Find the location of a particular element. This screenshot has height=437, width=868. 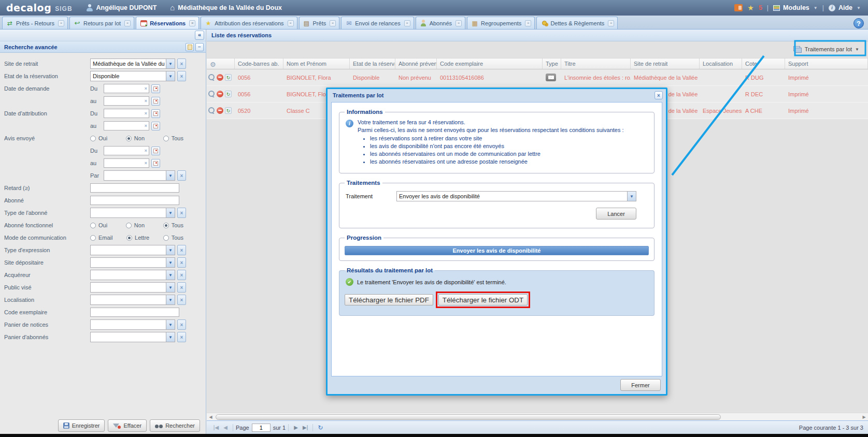

retard-input is located at coordinates (135, 188).